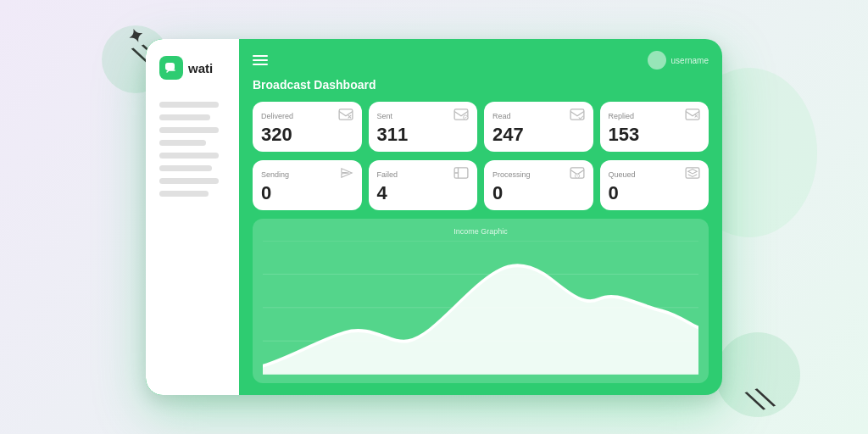 The height and width of the screenshot is (434, 868). I want to click on stat-value-queued: 0, so click(654, 193).